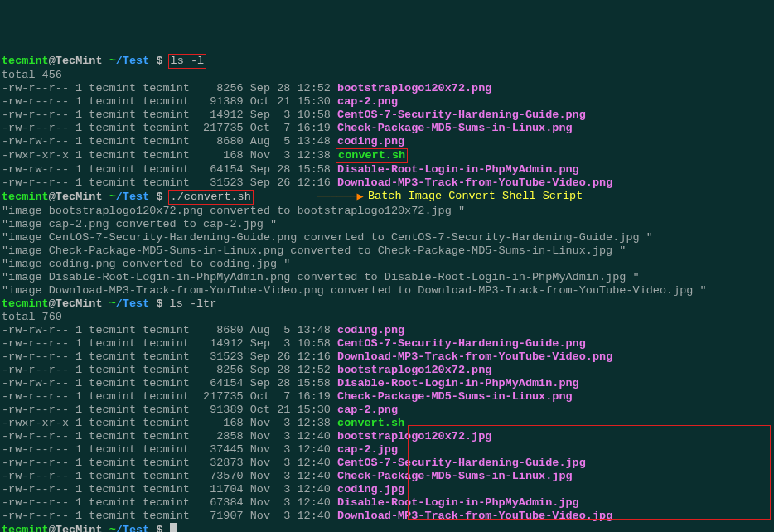 The image size is (774, 532). What do you see at coordinates (476, 196) in the screenshot?
I see `annotation-label: Batch Image Convert Shell Script` at bounding box center [476, 196].